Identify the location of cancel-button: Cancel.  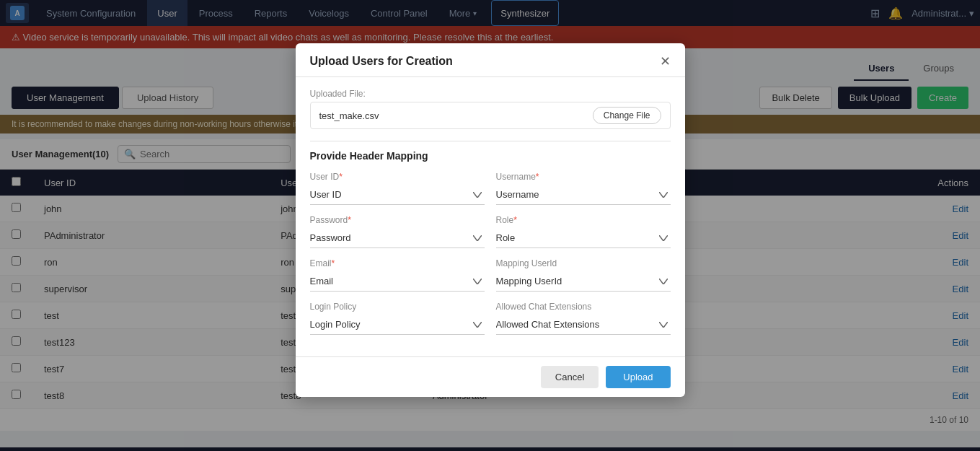
(570, 377).